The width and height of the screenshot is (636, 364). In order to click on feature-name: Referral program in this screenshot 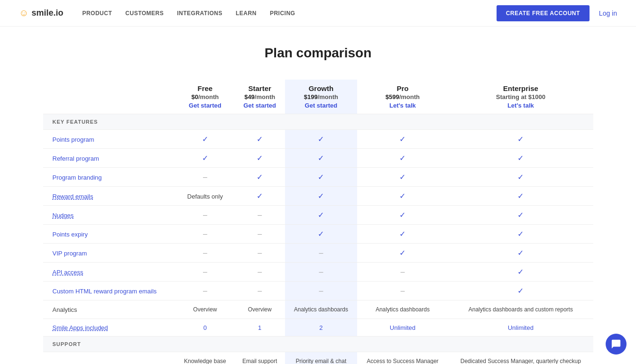, I will do `click(76, 158)`.